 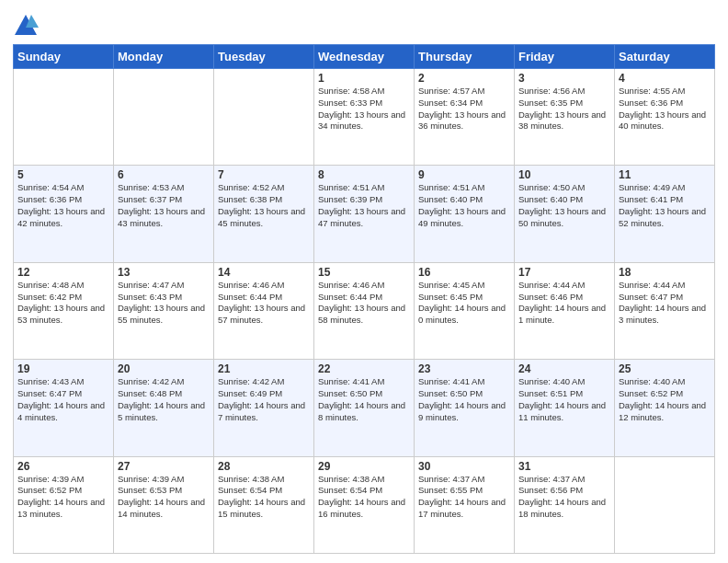 What do you see at coordinates (164, 57) in the screenshot?
I see `weekday-header-monday: Monday` at bounding box center [164, 57].